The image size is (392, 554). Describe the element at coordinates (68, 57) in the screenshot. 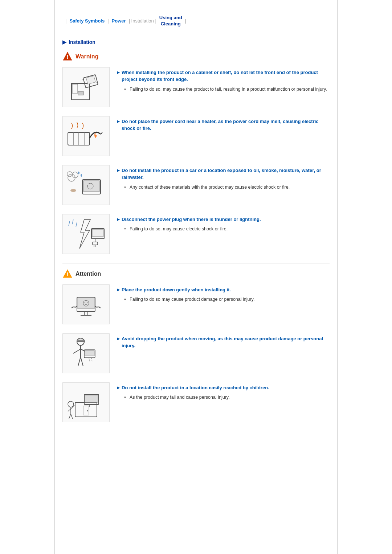

I see `warning-icon: !` at that location.